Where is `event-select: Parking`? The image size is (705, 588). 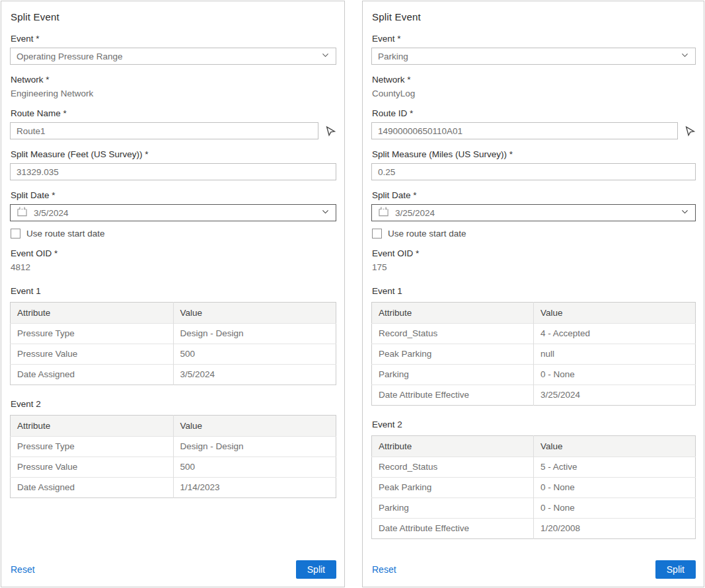 event-select: Parking is located at coordinates (534, 56).